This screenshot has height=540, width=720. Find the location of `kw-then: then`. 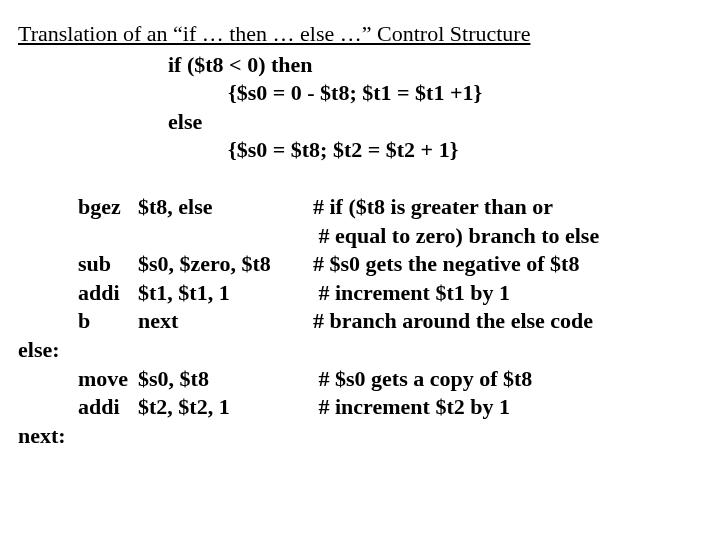

kw-then: then is located at coordinates (292, 64).